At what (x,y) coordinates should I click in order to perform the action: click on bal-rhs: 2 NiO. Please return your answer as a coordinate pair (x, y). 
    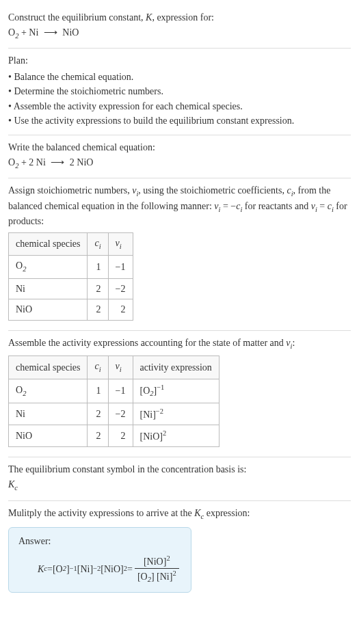
    Looking at the image, I should click on (80, 163).